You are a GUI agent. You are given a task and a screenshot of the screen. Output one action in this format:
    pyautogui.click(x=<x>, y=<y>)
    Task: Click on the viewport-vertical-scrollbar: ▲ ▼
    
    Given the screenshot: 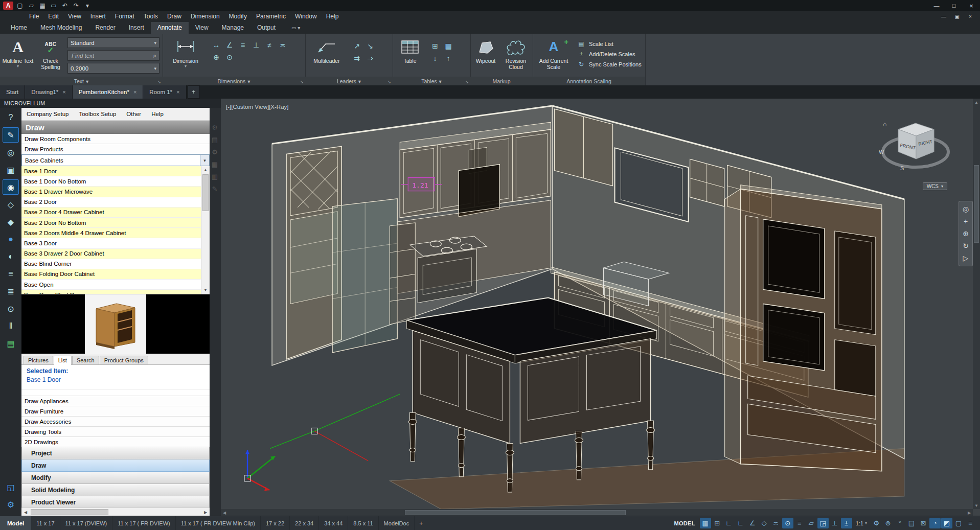 What is the action you would take?
    pyautogui.click(x=976, y=304)
    